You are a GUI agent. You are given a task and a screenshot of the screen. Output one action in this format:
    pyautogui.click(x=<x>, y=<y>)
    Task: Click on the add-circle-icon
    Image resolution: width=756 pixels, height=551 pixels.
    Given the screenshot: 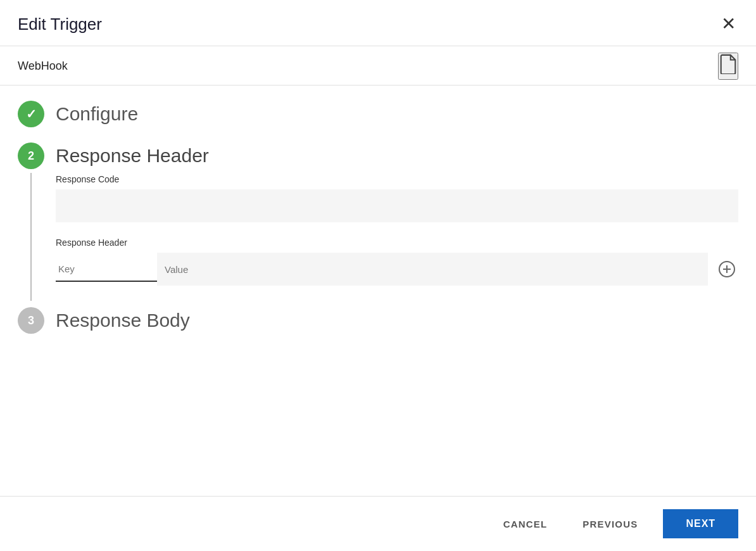 What is the action you would take?
    pyautogui.click(x=727, y=269)
    